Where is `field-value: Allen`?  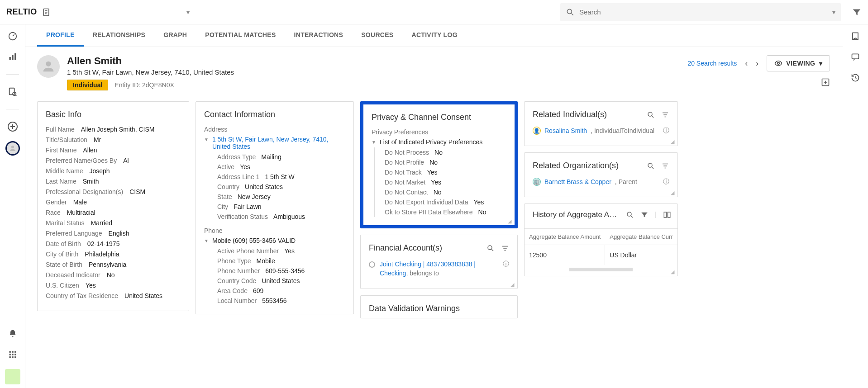
field-value: Allen is located at coordinates (90, 150).